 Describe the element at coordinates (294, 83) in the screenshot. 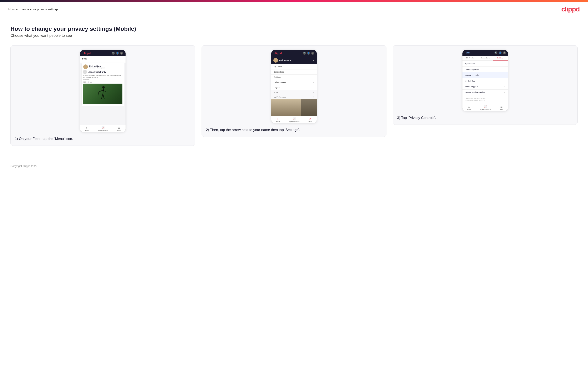

I see `menu-item-help: Help & Support ↗` at that location.